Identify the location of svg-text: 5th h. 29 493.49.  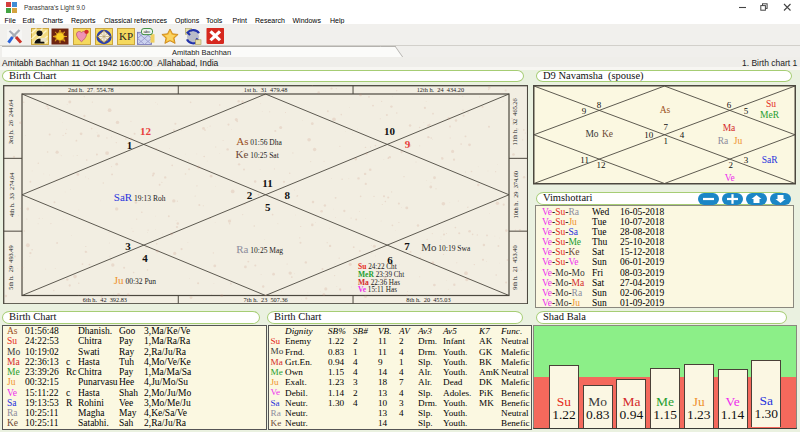
(12, 267).